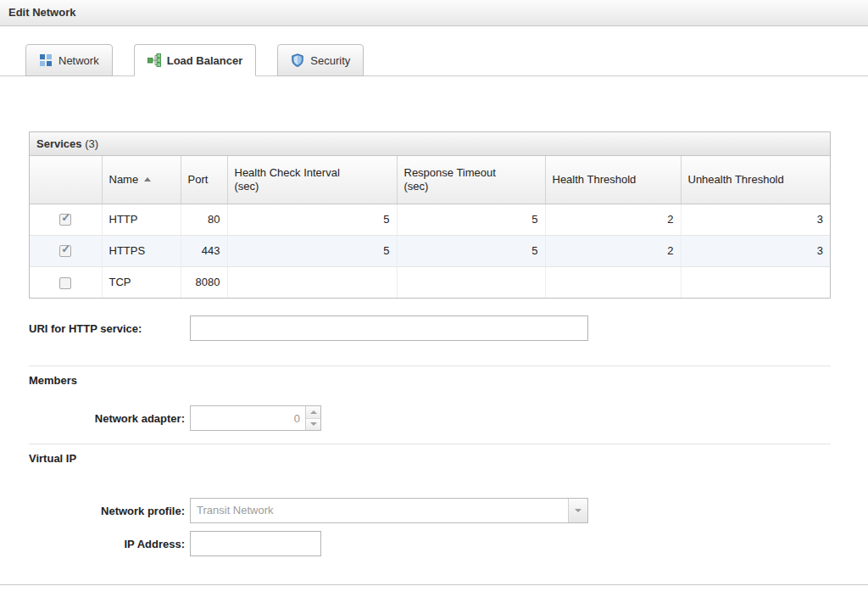 The height and width of the screenshot is (603, 868). Describe the element at coordinates (141, 251) in the screenshot. I see `cell-name: HTTPS` at that location.